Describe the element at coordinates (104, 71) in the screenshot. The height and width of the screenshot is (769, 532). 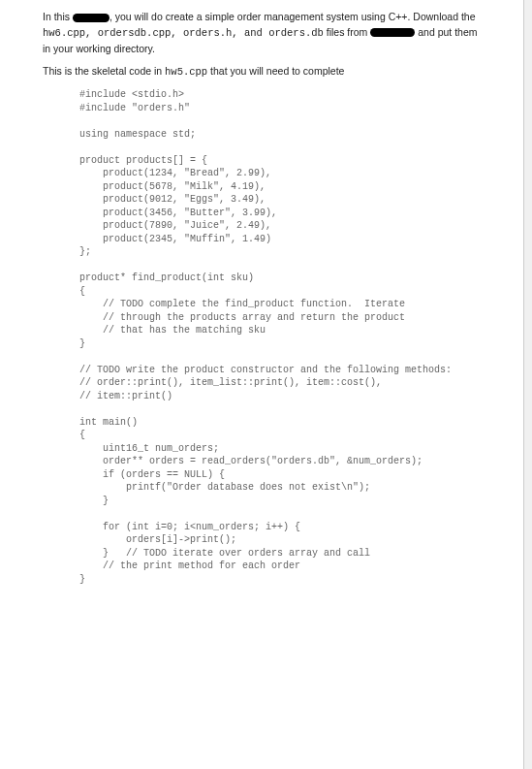
I see `text: This is the skeletal code in` at that location.